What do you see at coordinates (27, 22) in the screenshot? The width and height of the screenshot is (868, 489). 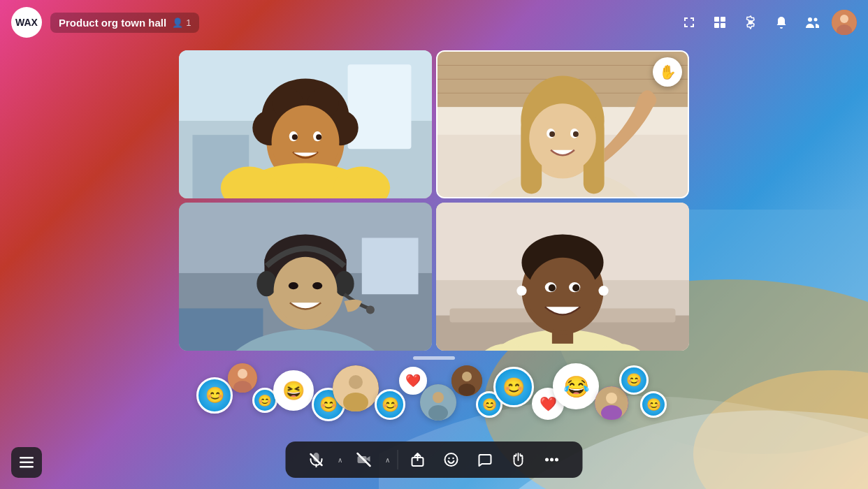 I see `wax-logo: WAX` at bounding box center [27, 22].